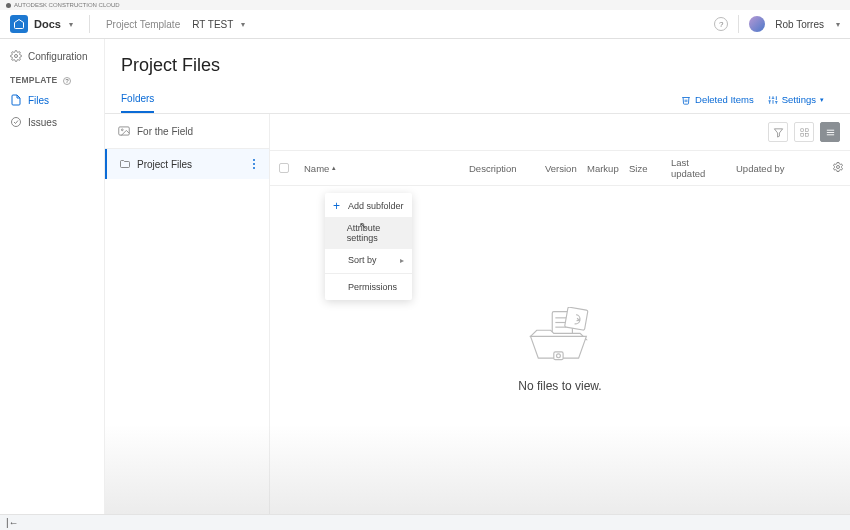  Describe the element at coordinates (368, 287) in the screenshot. I see `menu-permissions: Permissions` at that location.